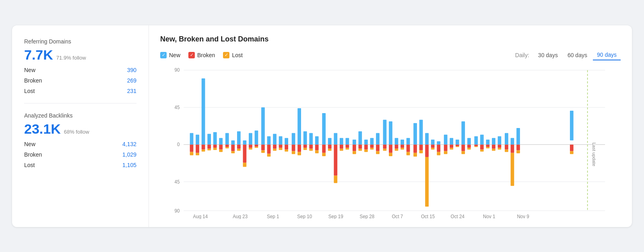 The height and width of the screenshot is (252, 644). I want to click on new-value: 390, so click(132, 70).